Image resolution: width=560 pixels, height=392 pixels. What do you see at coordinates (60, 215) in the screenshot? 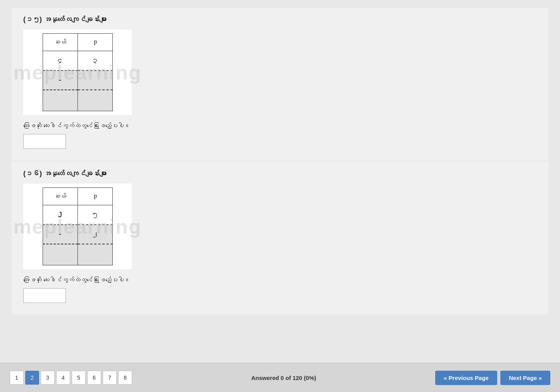
I see `cell-row1-col1-16: J` at bounding box center [60, 215].